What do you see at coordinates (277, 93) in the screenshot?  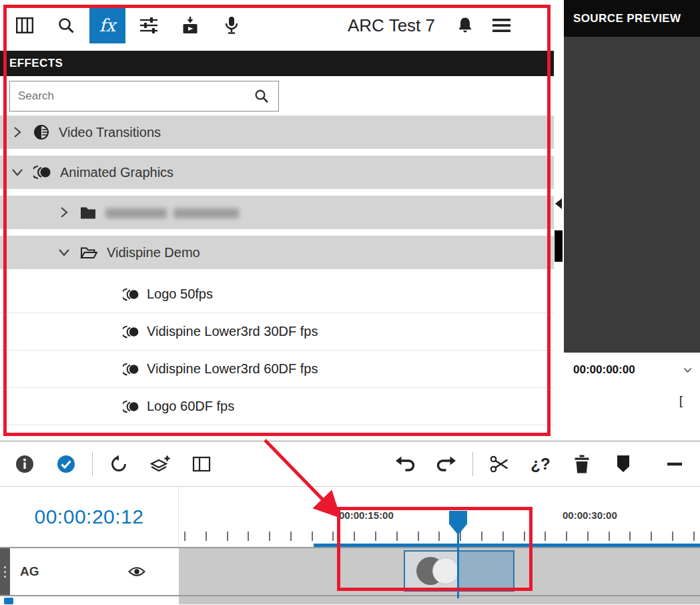 I see `effects-search-area` at bounding box center [277, 93].